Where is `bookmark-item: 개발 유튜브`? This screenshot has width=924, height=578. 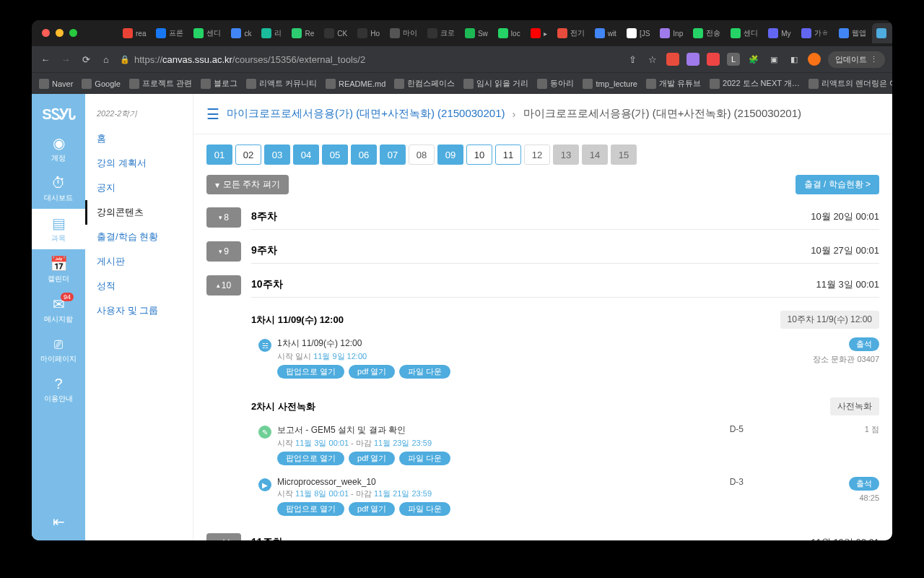 bookmark-item: 개발 유튜브 is located at coordinates (674, 84).